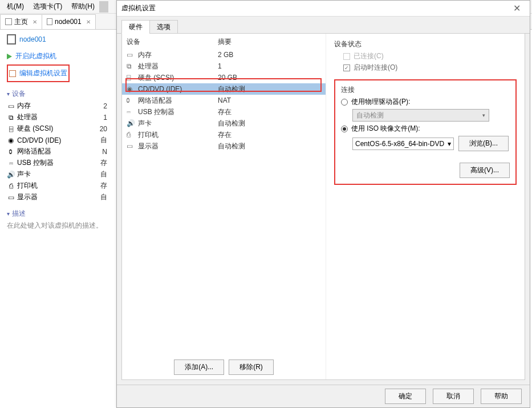  Describe the element at coordinates (199, 367) in the screenshot. I see `add-button: 添加(A)...` at that location.